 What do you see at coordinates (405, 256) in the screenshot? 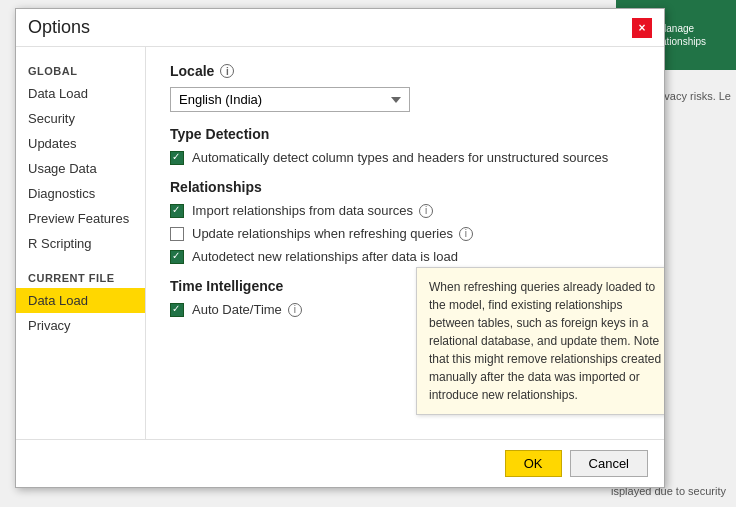
I see `autodetect-relationships-item: Autodetect new relationships after data …` at bounding box center [405, 256].